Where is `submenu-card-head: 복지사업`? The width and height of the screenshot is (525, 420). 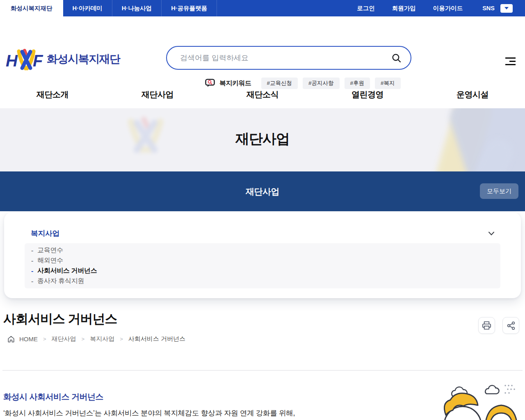 submenu-card-head: 복지사업 is located at coordinates (262, 233).